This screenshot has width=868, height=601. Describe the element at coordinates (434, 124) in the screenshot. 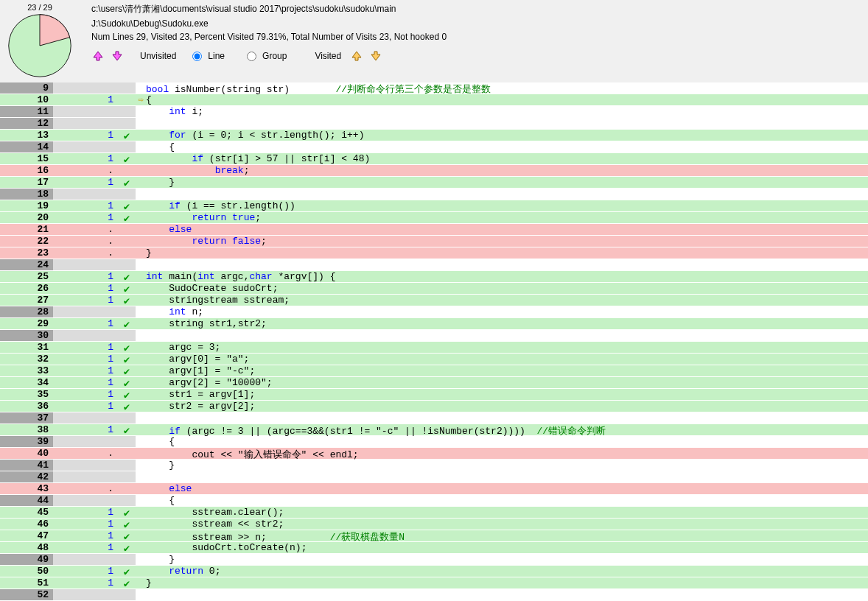

I see `code-line: 12` at that location.